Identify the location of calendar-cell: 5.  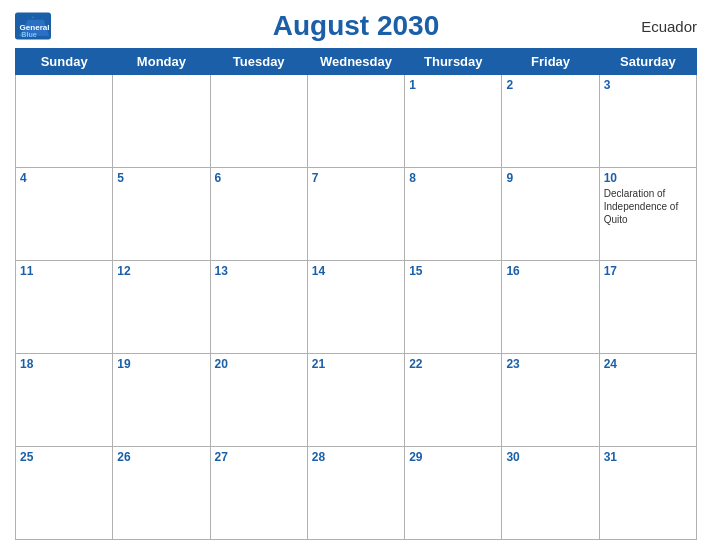
(162, 214).